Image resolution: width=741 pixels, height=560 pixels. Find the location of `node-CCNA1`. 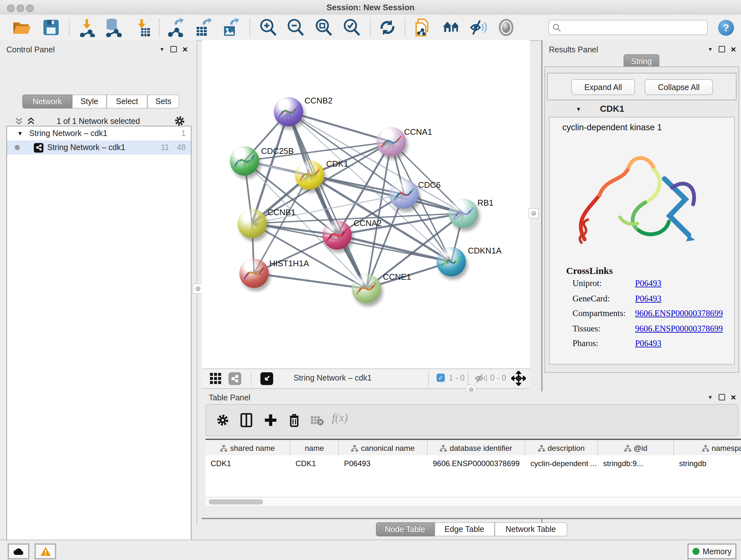

node-CCNA1 is located at coordinates (391, 142).